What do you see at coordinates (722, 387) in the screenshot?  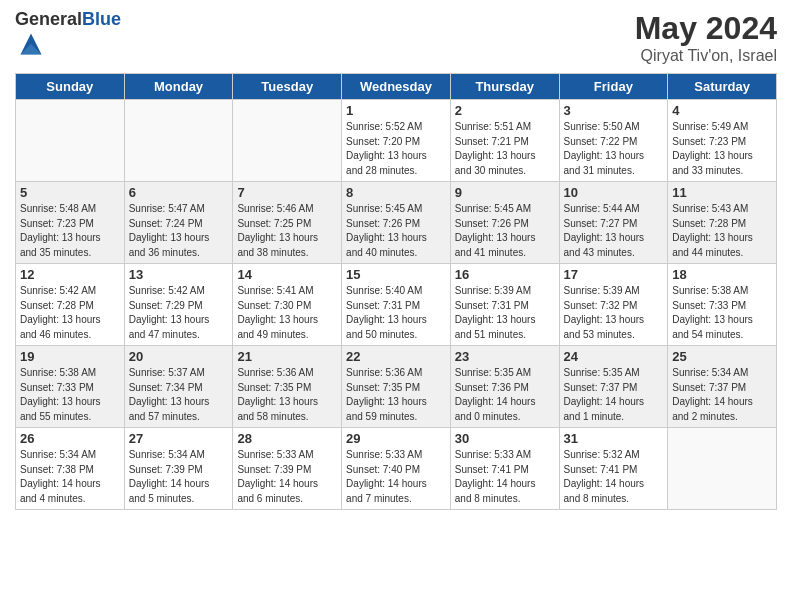 I see `calendar-cell: 25Sunrise: 5:34 AM Sunset: 7:37 PM Dayli…` at bounding box center [722, 387].